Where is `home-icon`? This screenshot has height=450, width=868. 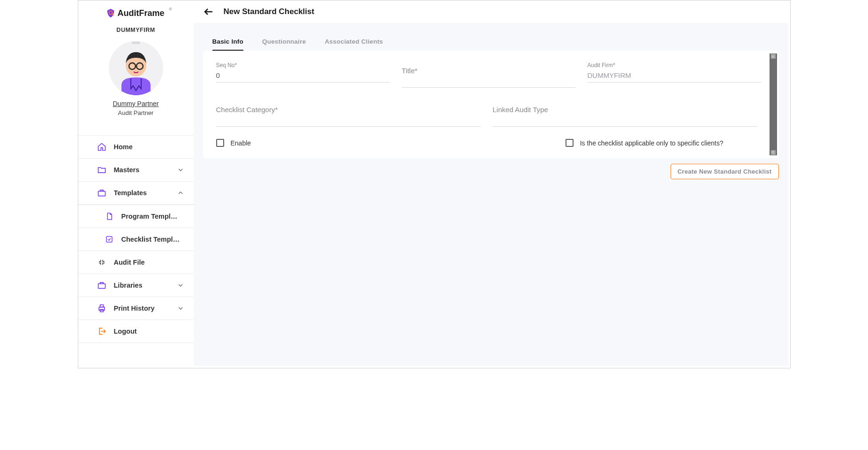 home-icon is located at coordinates (102, 147).